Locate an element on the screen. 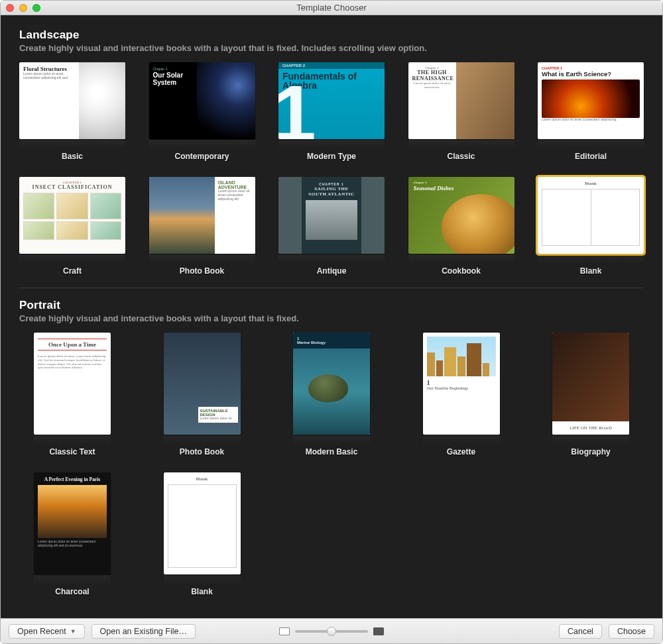  preview-title: Marine Biology is located at coordinates (312, 343).